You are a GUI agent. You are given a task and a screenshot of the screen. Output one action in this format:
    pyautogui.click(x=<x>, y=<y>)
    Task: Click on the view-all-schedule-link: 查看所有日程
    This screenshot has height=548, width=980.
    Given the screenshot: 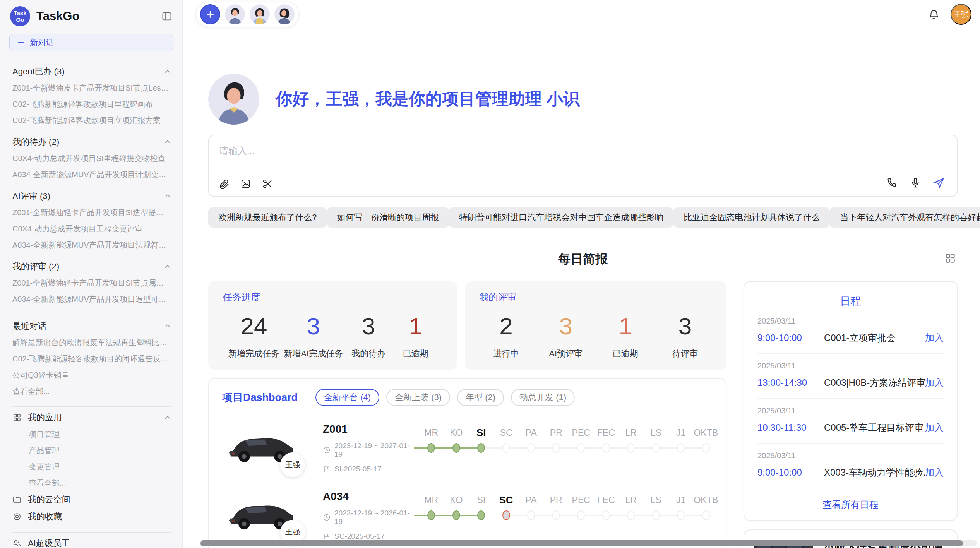 What is the action you would take?
    pyautogui.click(x=851, y=502)
    